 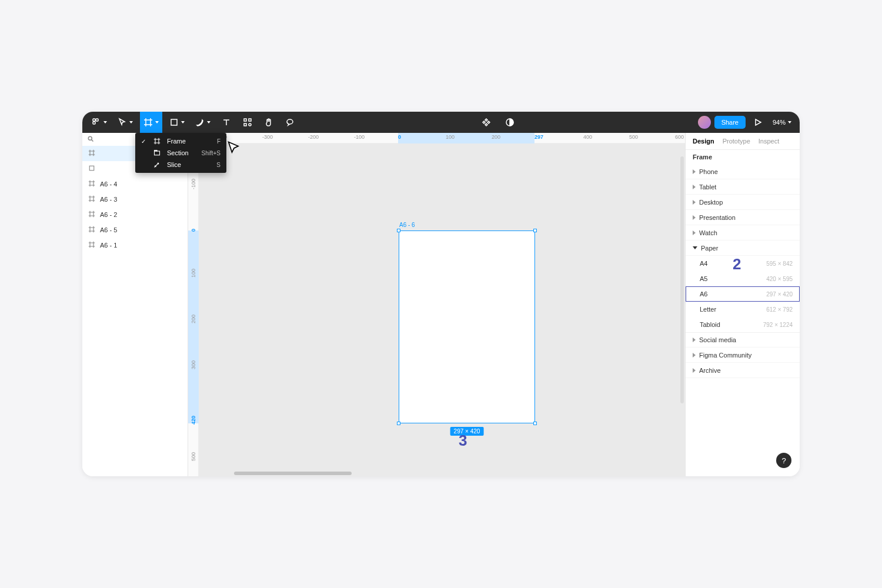 What do you see at coordinates (769, 141) in the screenshot?
I see `tab-inspect: Inspect` at bounding box center [769, 141].